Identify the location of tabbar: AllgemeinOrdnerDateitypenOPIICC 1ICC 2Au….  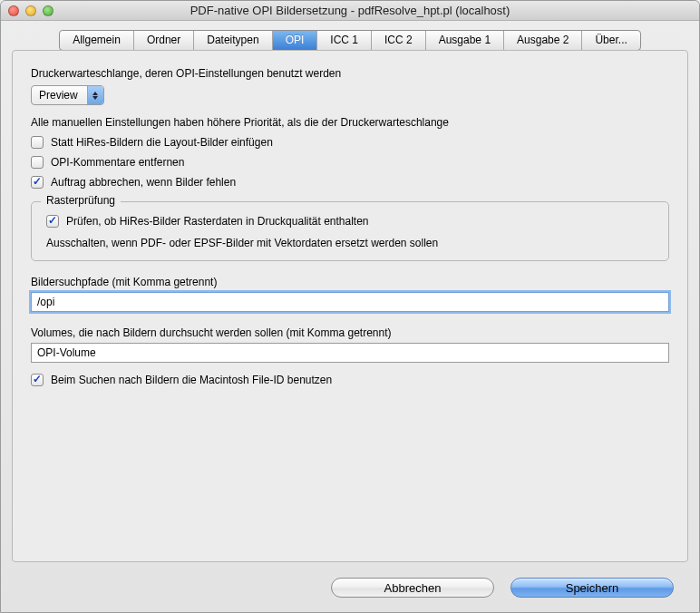
(350, 40).